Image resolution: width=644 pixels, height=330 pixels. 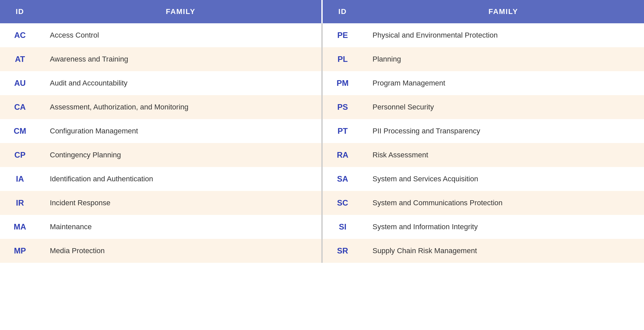 What do you see at coordinates (503, 12) in the screenshot?
I see `header-right-family: FAMILY` at bounding box center [503, 12].